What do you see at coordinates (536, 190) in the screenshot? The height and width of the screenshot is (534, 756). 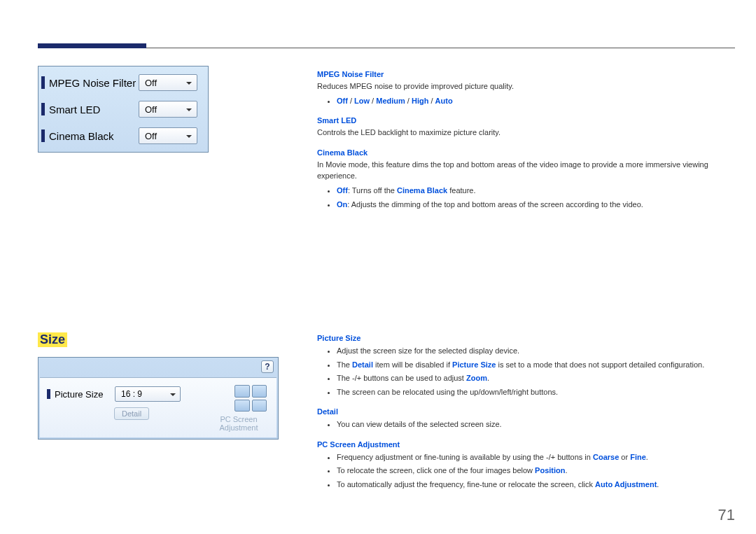 I see `list-item: Off: Turns off the Cinema Black feature.` at bounding box center [536, 190].